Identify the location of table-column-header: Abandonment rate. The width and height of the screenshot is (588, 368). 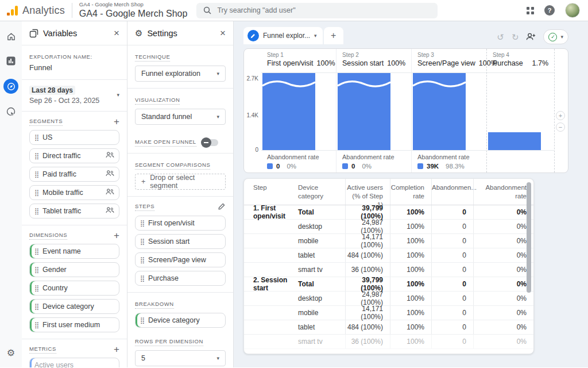
(503, 192).